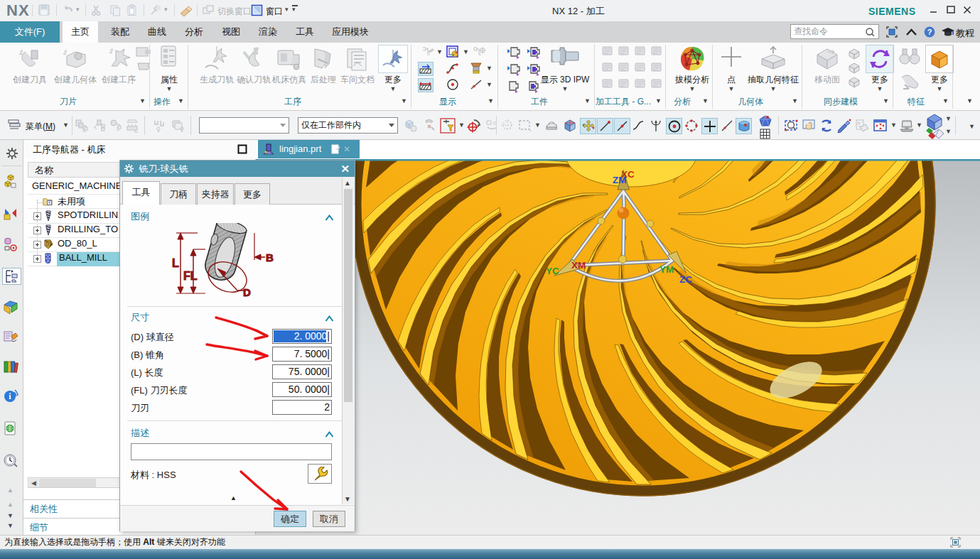 The width and height of the screenshot is (980, 559). I want to click on svg-text: XM, so click(578, 266).